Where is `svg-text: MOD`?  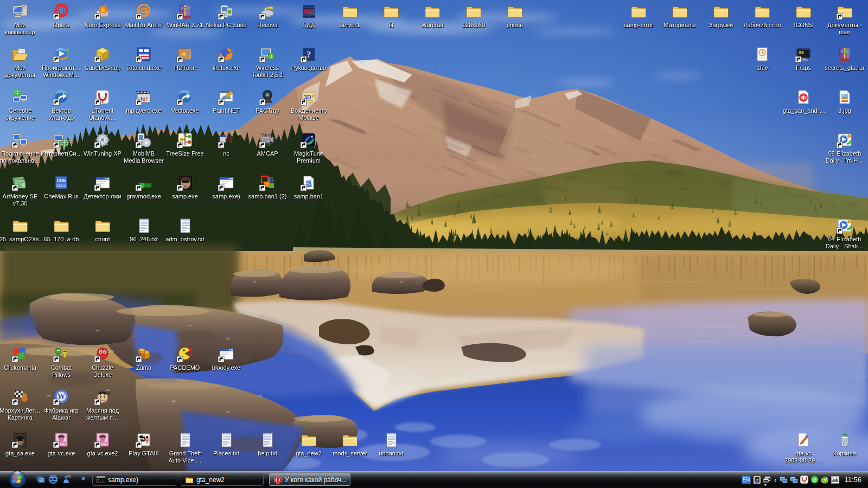
svg-text: MOD is located at coordinates (146, 179).